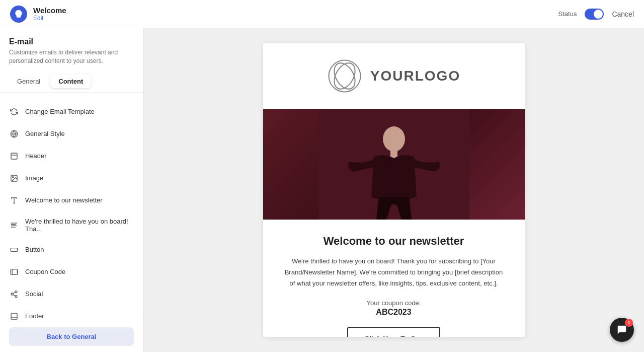  What do you see at coordinates (71, 57) in the screenshot?
I see `sidebar-description: Customize emails to deliver relevant and…` at bounding box center [71, 57].